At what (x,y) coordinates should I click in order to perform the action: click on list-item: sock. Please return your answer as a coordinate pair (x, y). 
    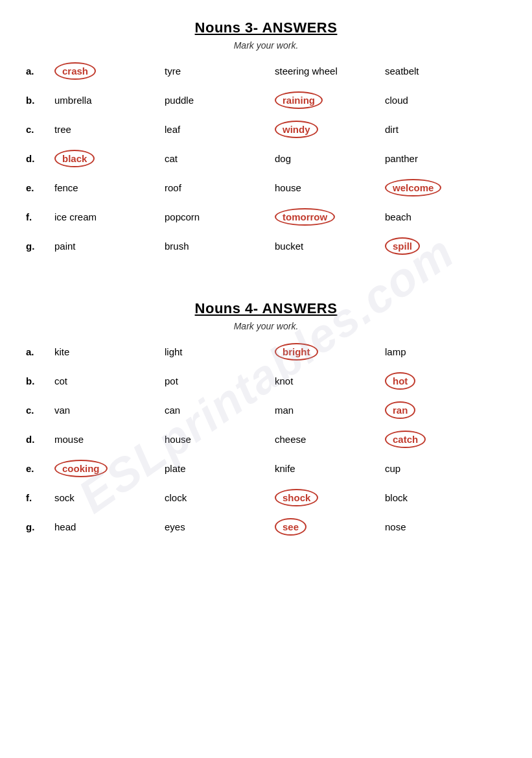
    Looking at the image, I should click on (107, 498).